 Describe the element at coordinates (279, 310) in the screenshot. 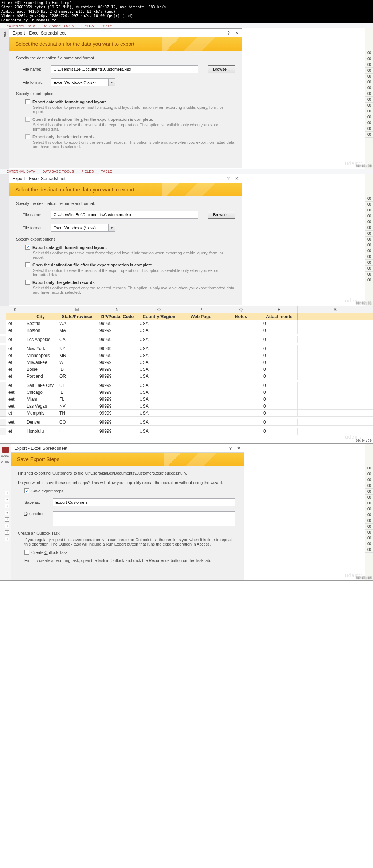

I see `column-letter: R` at that location.